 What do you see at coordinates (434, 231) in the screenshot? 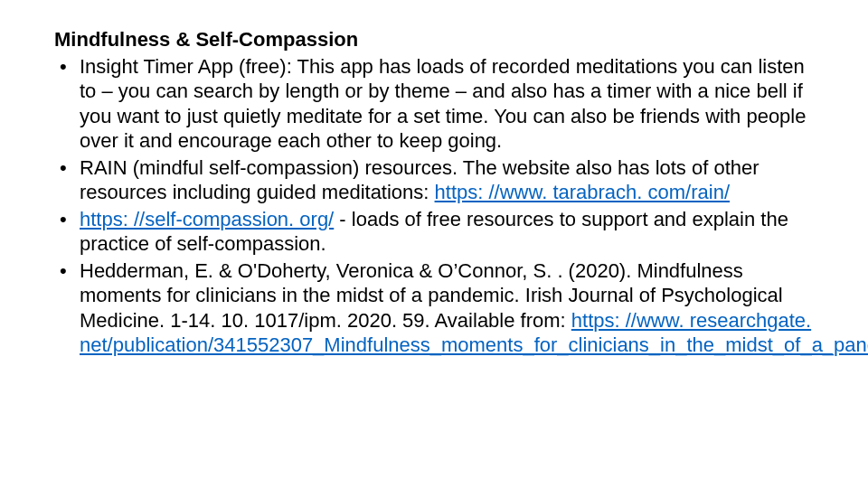
I see `list-item: https: //self-compassion. org/ - loads o…` at bounding box center [434, 231].